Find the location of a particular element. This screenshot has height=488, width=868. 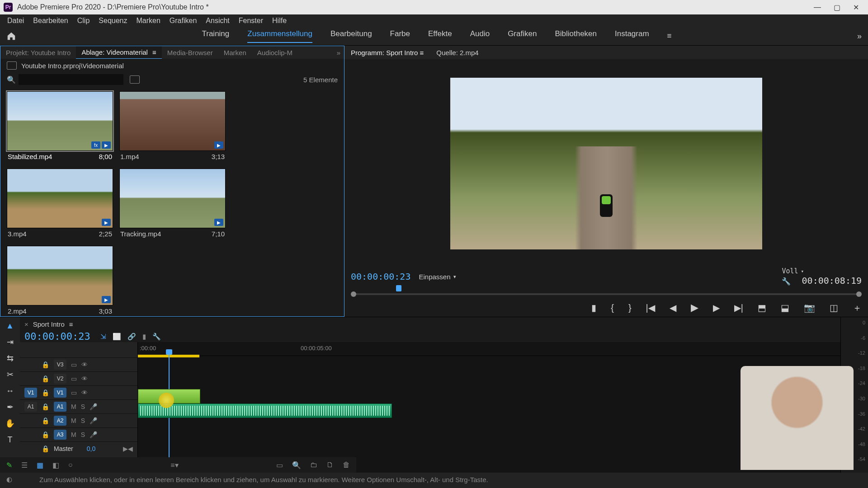

workspace-grafiken: Grafiken is located at coordinates (522, 36).